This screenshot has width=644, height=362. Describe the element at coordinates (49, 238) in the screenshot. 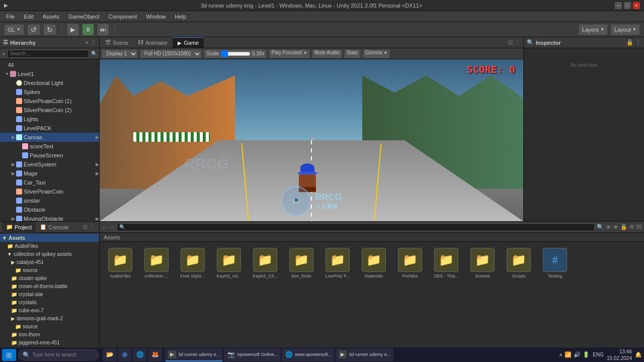

I see `pt-assets: ▼ Assets` at that location.